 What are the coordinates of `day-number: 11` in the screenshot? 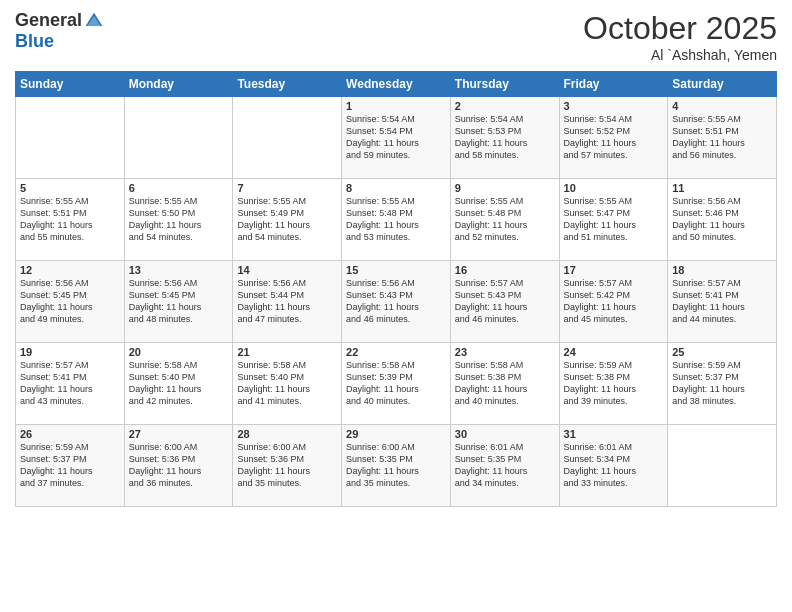 It's located at (722, 188).